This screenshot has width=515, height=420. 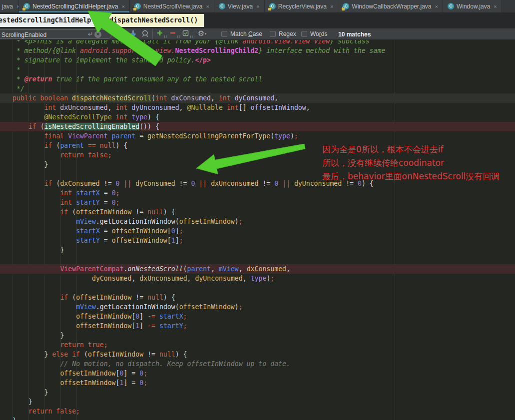 What do you see at coordinates (474, 6) in the screenshot?
I see `tab-label: Window.java` at bounding box center [474, 6].